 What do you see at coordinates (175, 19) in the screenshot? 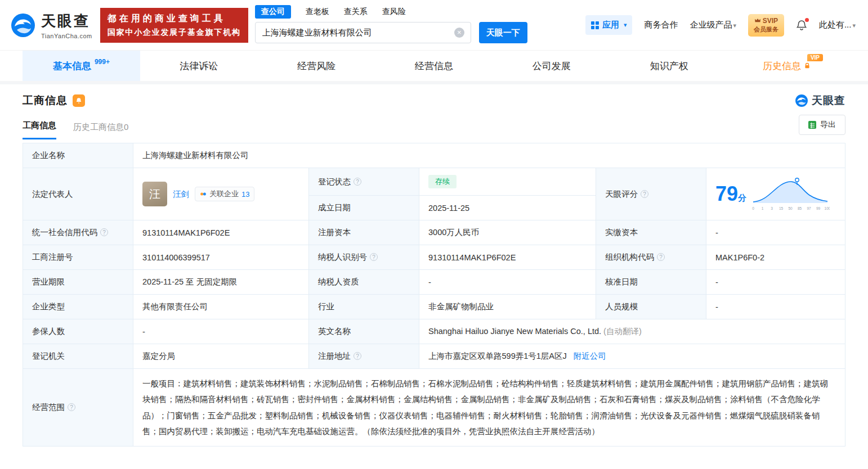
I see `promo-line1: 都在用的商业查询工具` at bounding box center [175, 19].